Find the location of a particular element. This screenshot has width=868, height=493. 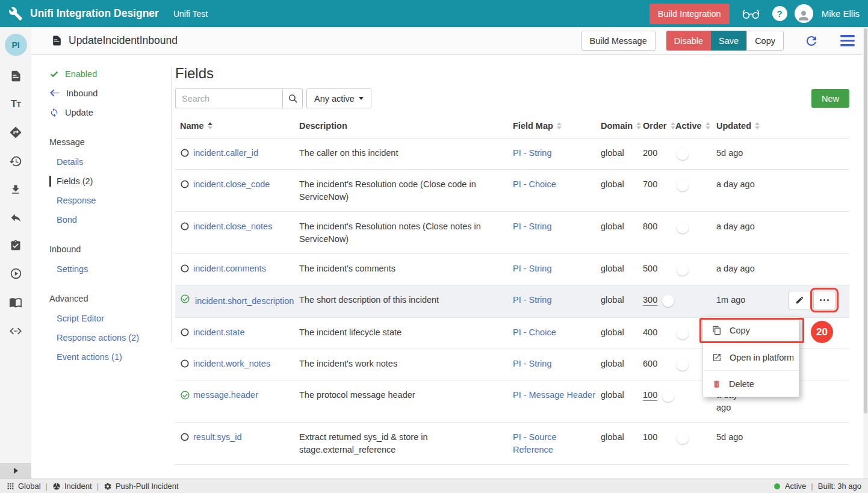

workspace-name: Unifi Test is located at coordinates (190, 14).